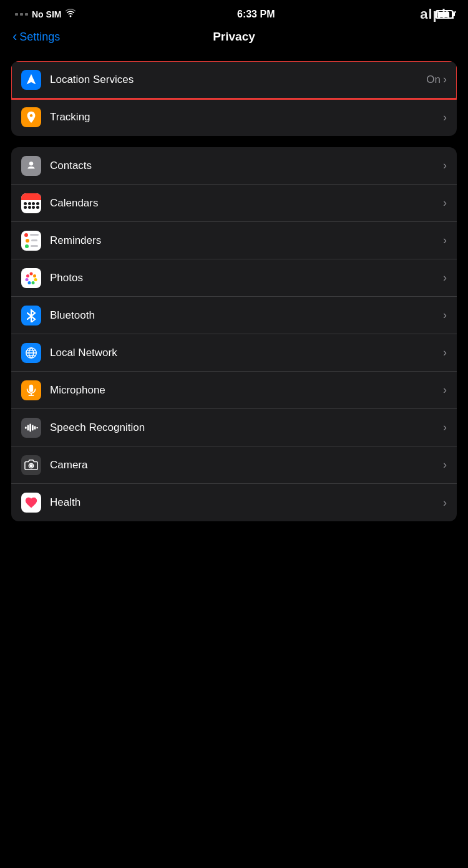  I want to click on status-bar: No SIM 6:33 PM, so click(234, 12).